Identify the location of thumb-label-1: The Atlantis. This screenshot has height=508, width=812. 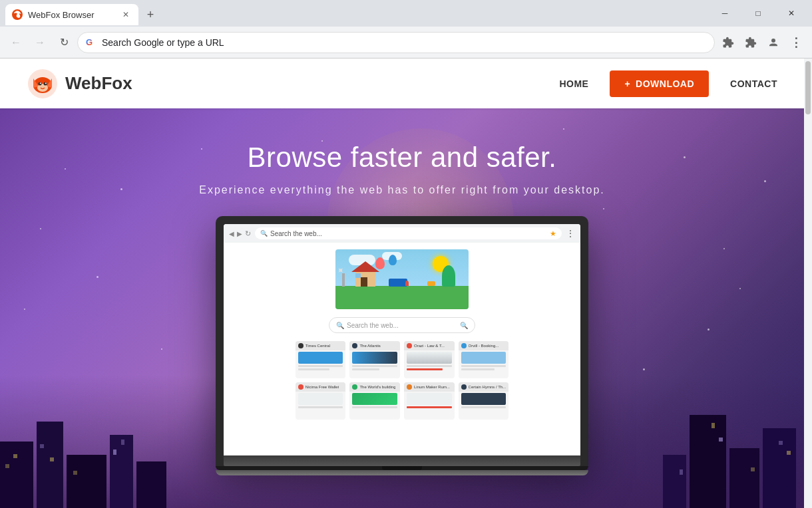
(370, 346).